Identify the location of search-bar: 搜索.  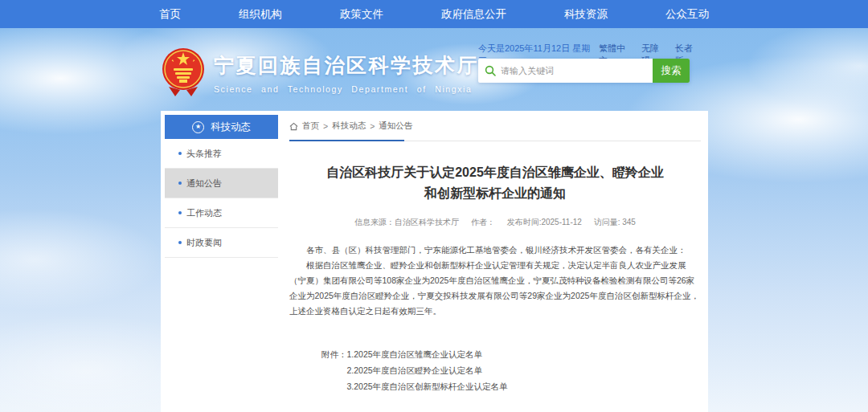
(583, 71).